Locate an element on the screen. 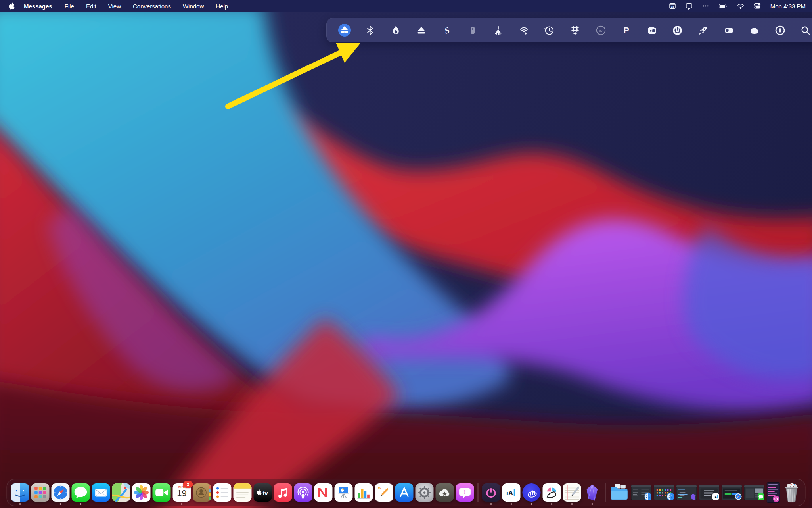  dock-obsidian is located at coordinates (592, 493).